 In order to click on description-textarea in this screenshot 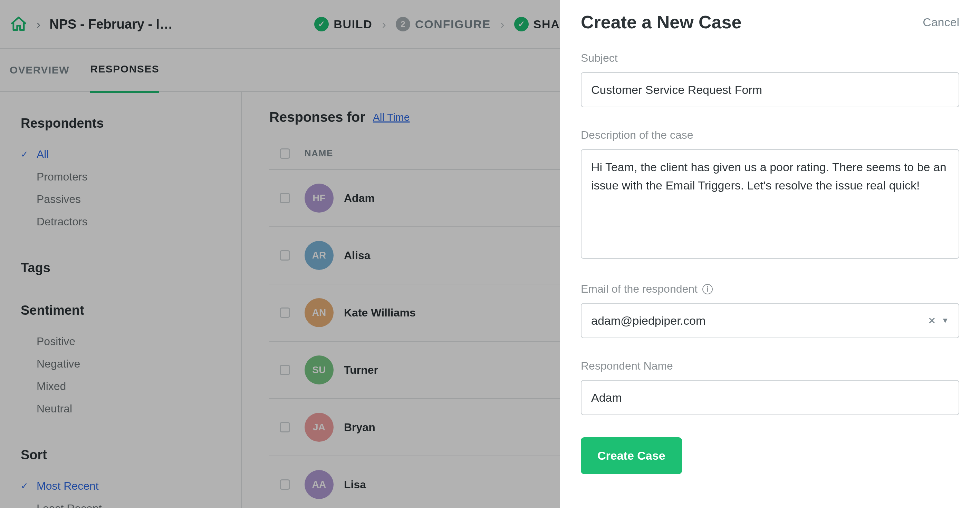, I will do `click(770, 204)`.